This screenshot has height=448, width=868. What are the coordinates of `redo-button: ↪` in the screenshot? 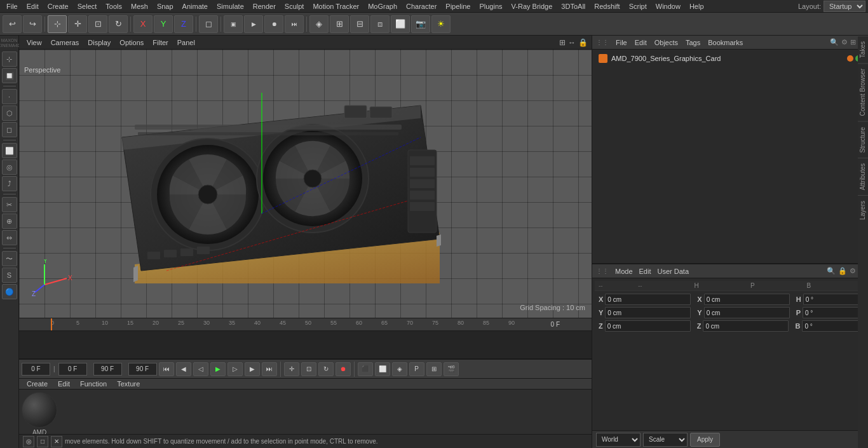 It's located at (32, 24).